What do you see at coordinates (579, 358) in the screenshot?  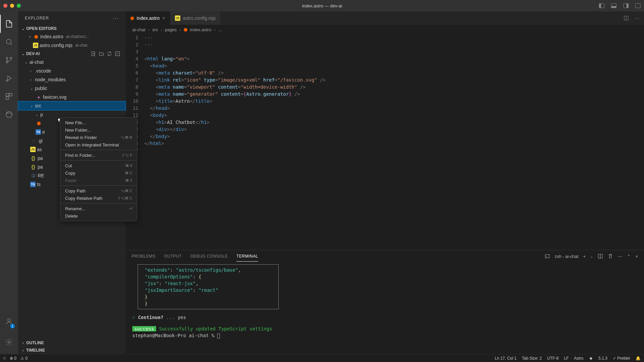 I see `language-mode: Astro` at bounding box center [579, 358].